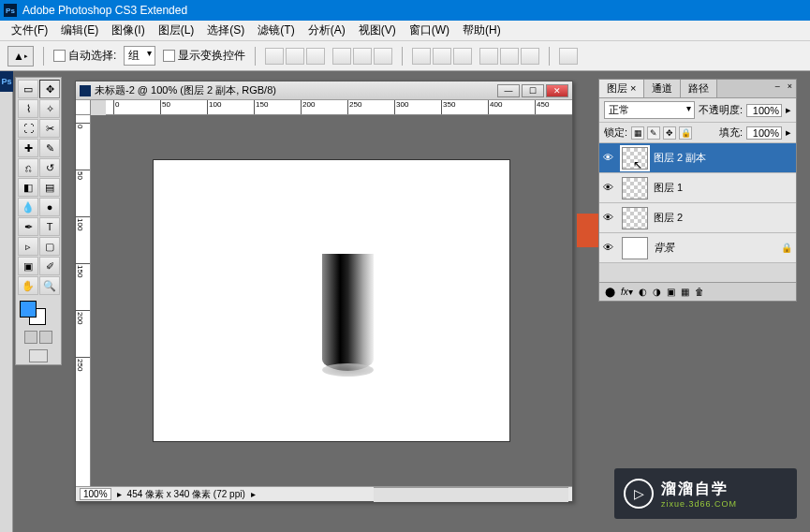 This screenshot has width=810, height=532. I want to click on opacity-arrow-icon: ▸, so click(788, 111).